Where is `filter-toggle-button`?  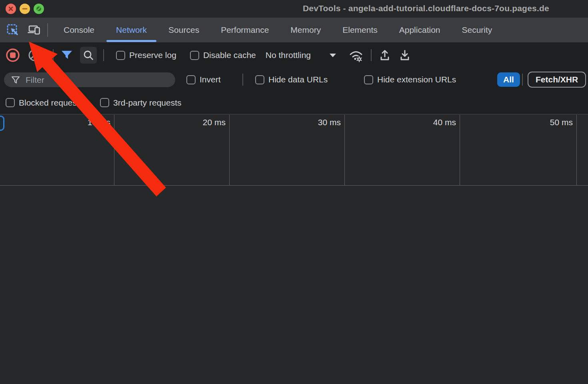 filter-toggle-button is located at coordinates (67, 55).